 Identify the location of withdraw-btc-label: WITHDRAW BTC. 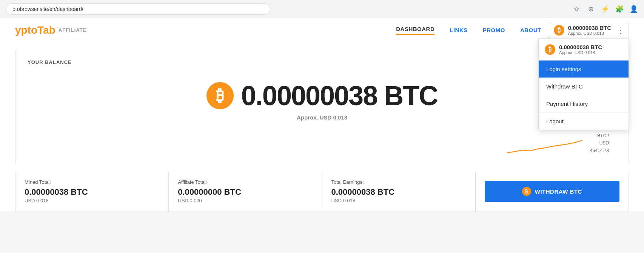
(559, 191).